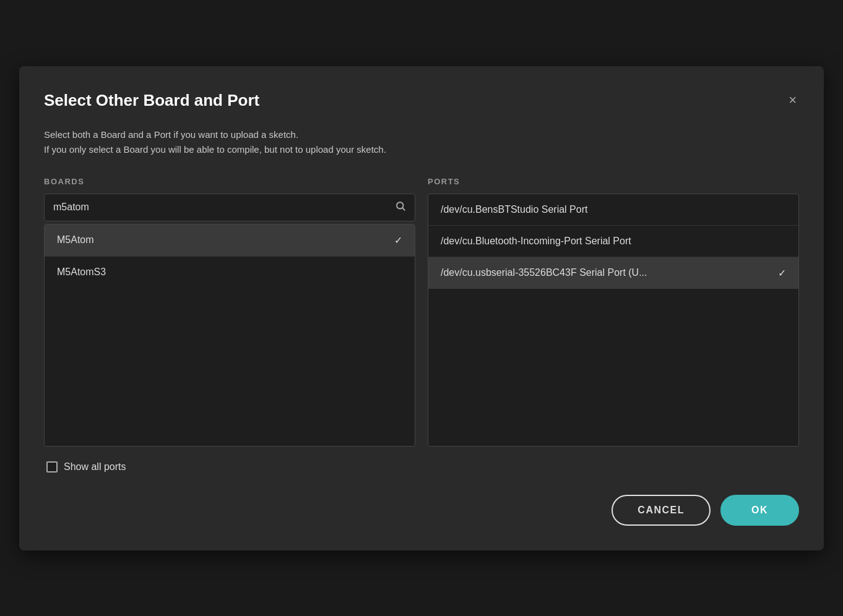  What do you see at coordinates (661, 510) in the screenshot?
I see `cancel-button: CANCEL` at bounding box center [661, 510].